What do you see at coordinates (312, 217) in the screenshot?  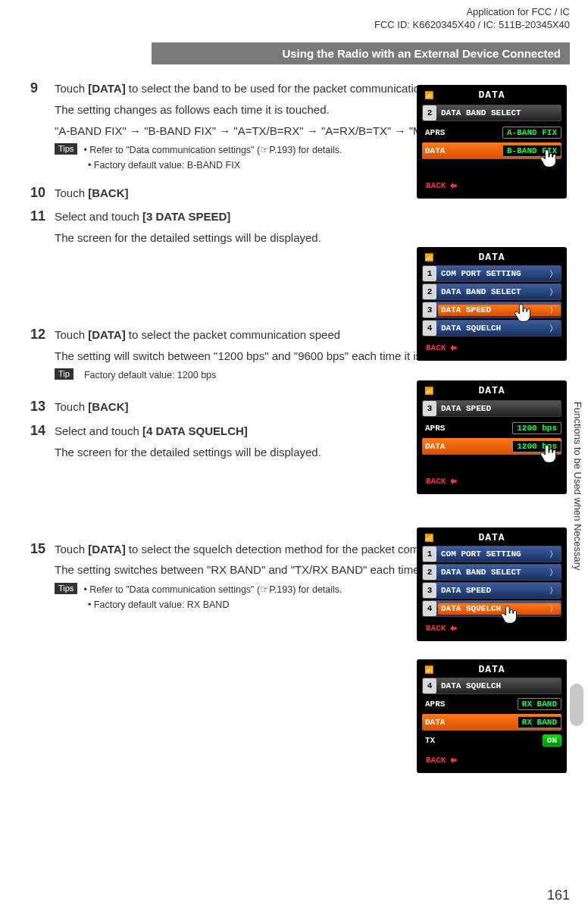 I see `step-11-p1: Select and touch [3 DATA SPEED]` at bounding box center [312, 217].